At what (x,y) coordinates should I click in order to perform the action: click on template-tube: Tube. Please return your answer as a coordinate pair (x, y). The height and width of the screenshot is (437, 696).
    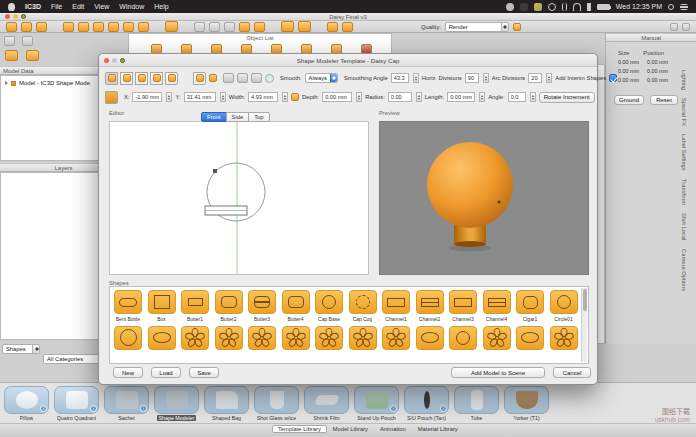
    Looking at the image, I should click on (476, 404).